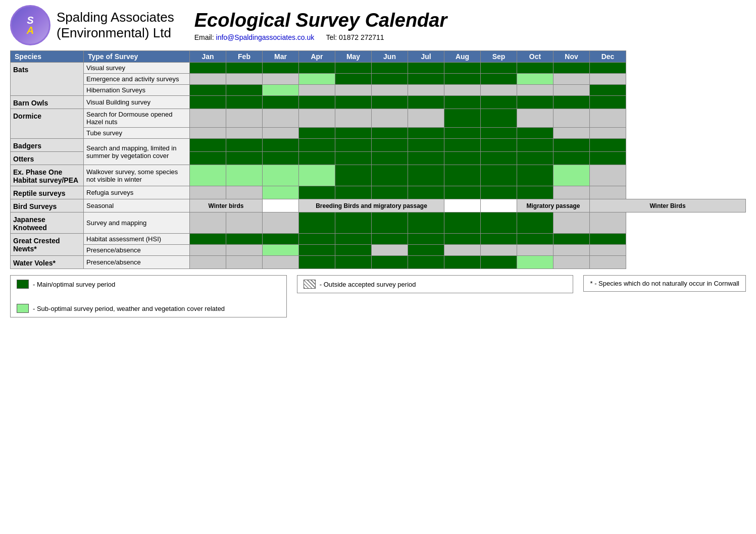 This screenshot has height=534, width=756. Describe the element at coordinates (470, 25) in the screenshot. I see `title-area: Ecological Survey Calendar Email: info@S…` at that location.